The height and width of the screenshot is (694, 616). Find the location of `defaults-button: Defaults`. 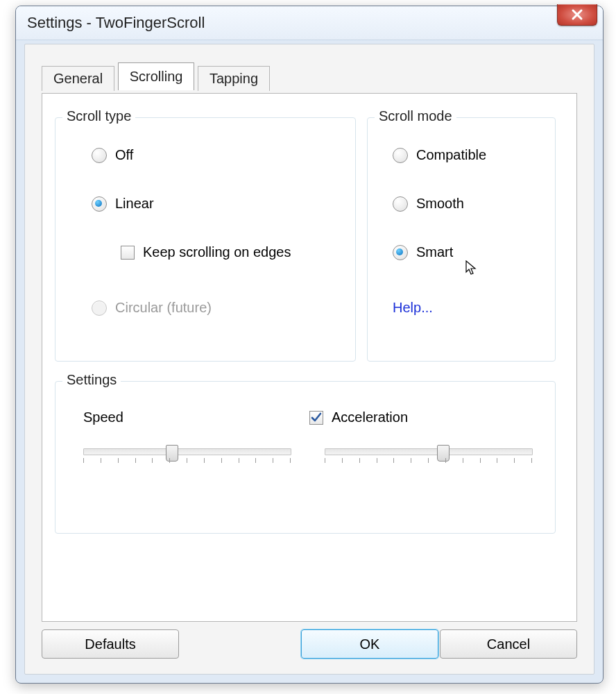

defaults-button: Defaults is located at coordinates (110, 644).